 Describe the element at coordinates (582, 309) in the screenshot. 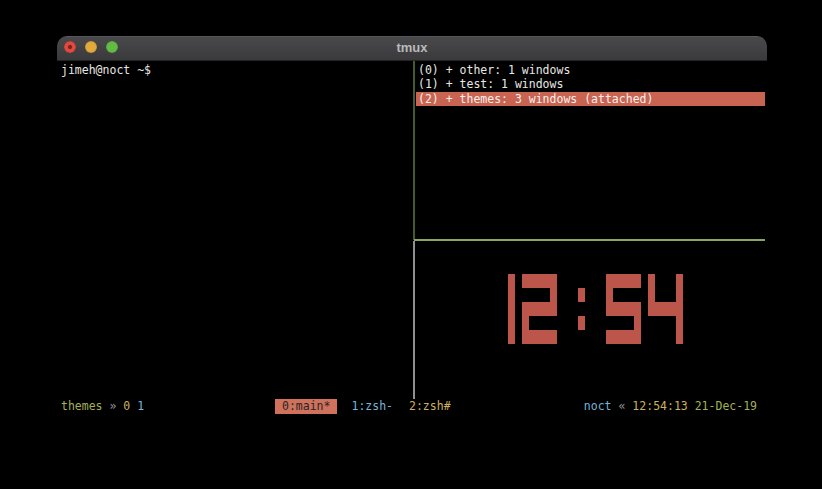

I see `clock-display` at that location.